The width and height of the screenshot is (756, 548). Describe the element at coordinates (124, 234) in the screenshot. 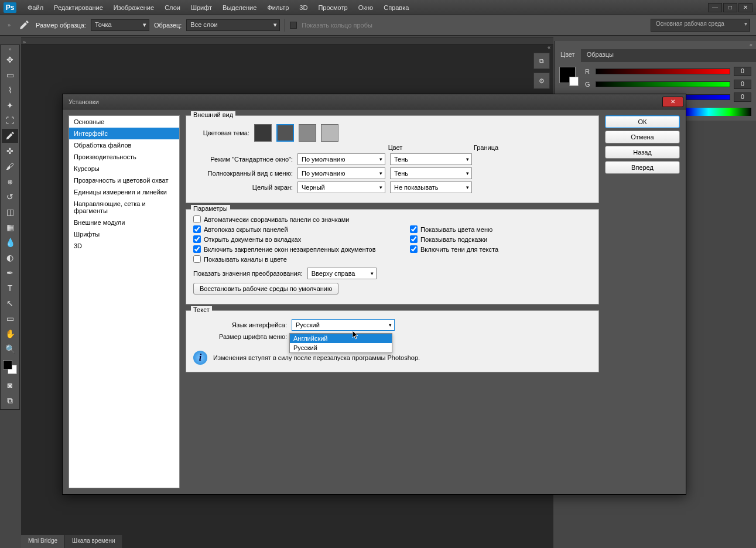

I see `cat-type: Шрифты` at that location.